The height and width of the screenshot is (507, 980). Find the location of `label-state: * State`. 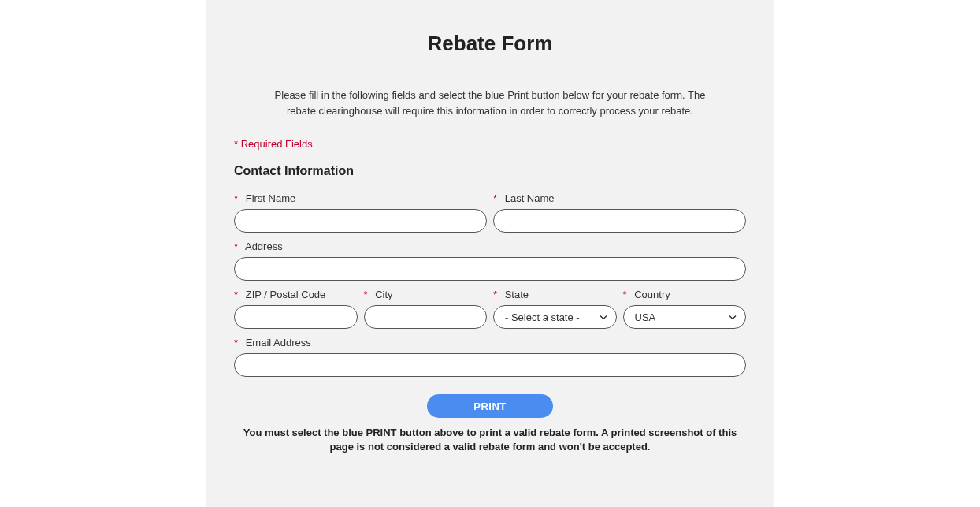

label-state: * State is located at coordinates (555, 295).